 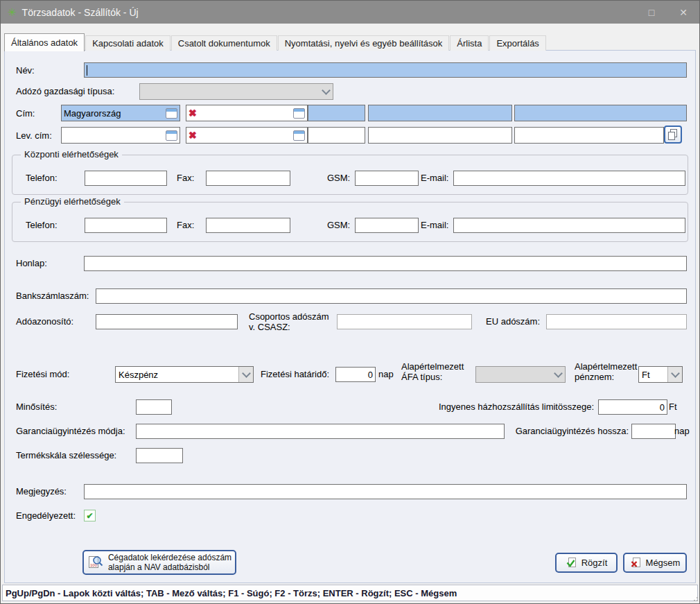 I want to click on mailing-street-input, so click(x=440, y=135).